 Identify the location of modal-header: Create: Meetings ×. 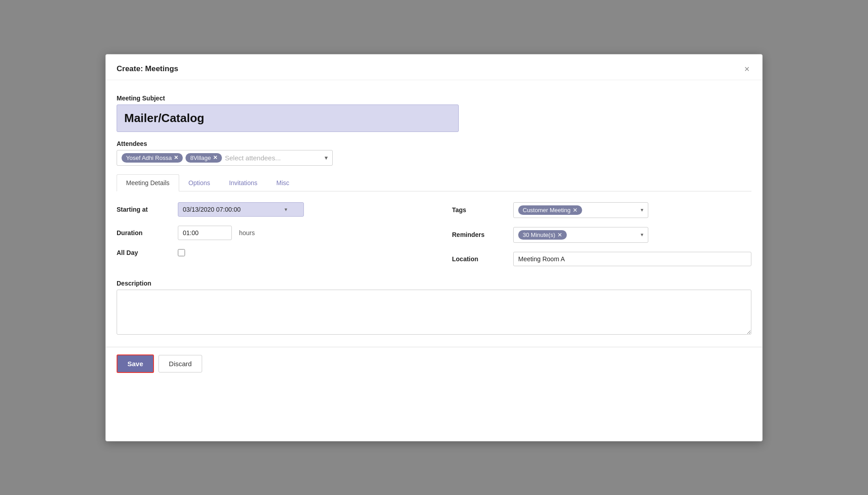
(434, 67).